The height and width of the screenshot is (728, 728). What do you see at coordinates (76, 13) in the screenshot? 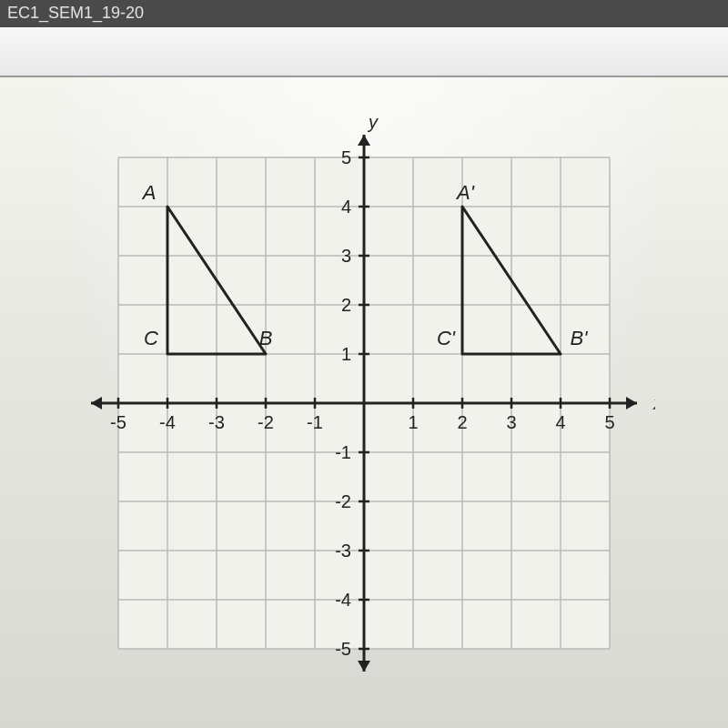
I see `window-title: EC1_SEM1_19-20` at bounding box center [76, 13].